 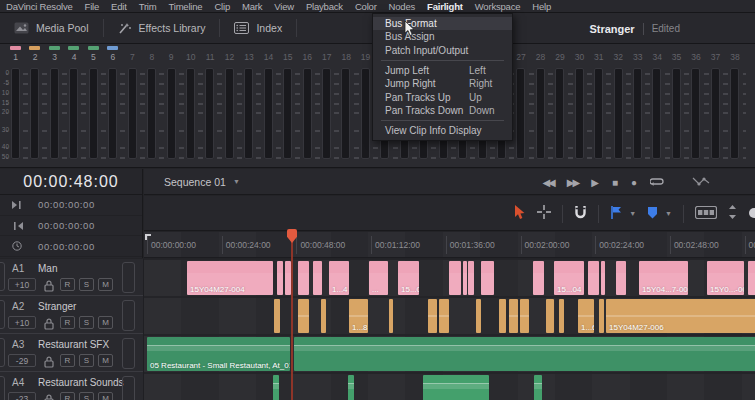 I want to click on snapping-magnet-tool, so click(x=580, y=214).